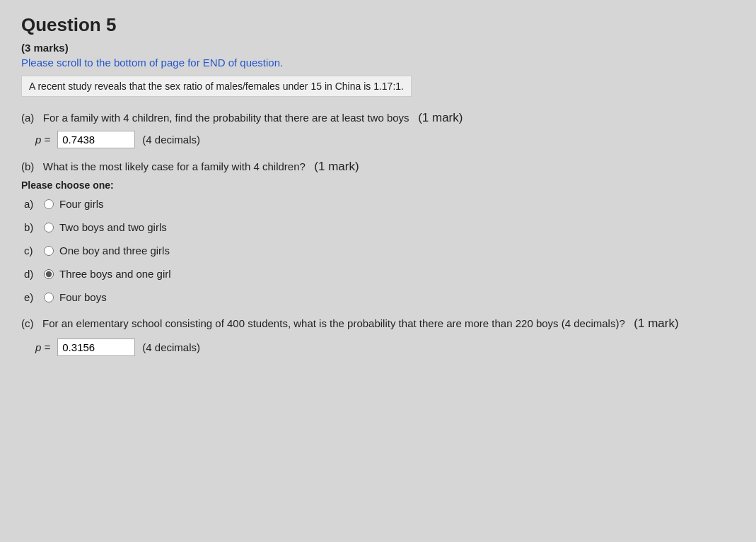  I want to click on option-e-label: Four boys, so click(83, 297).